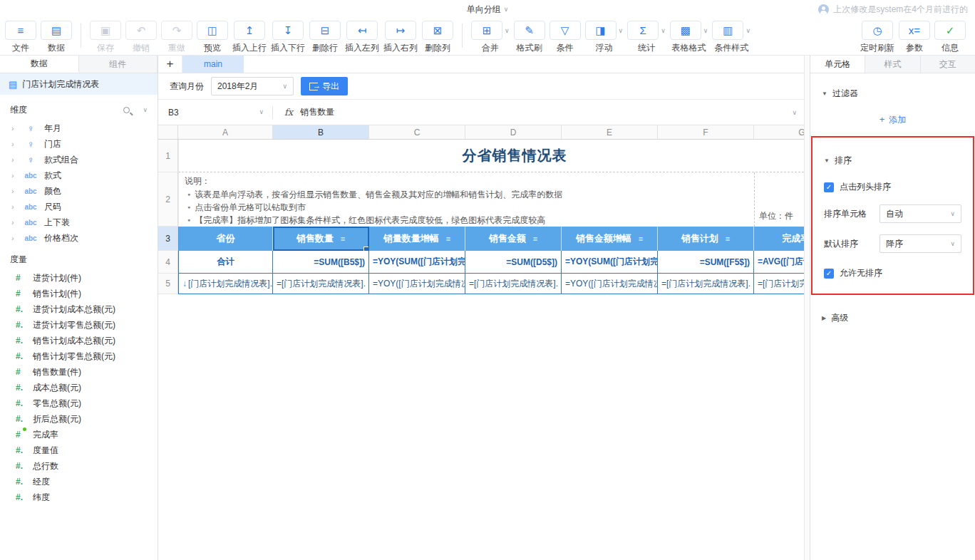  I want to click on table-header-cell: 销售数量 ≡, so click(321, 239).